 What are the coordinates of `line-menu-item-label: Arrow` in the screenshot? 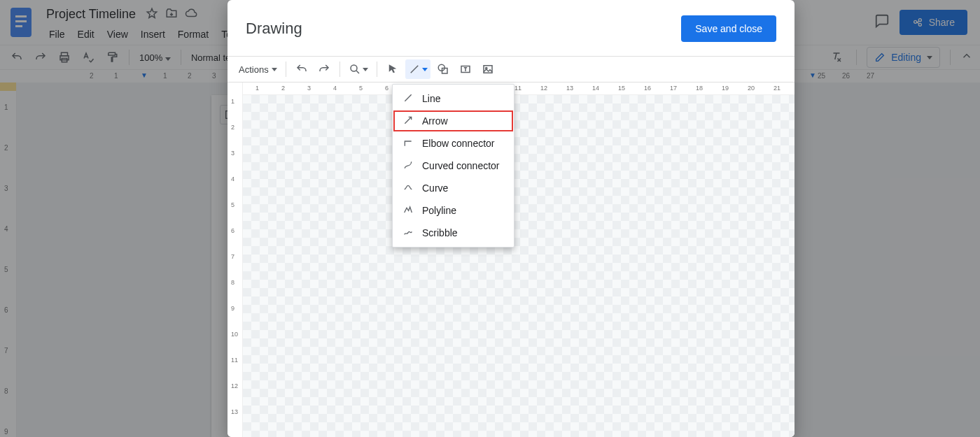 It's located at (435, 121).